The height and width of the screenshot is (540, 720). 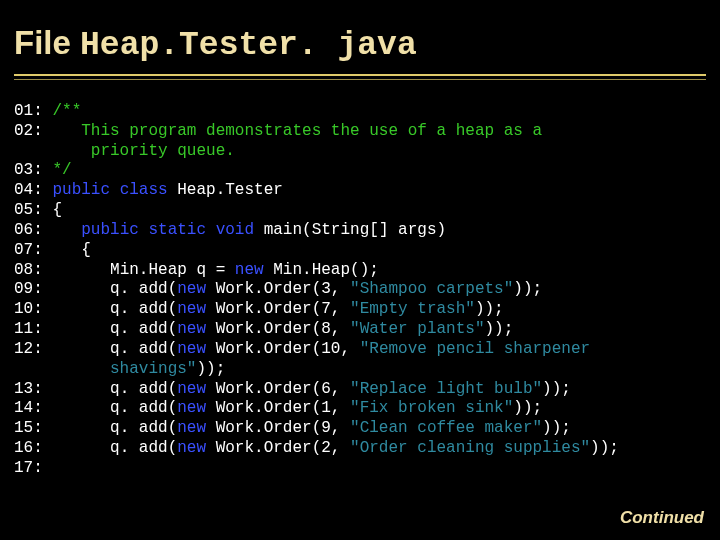 What do you see at coordinates (662, 518) in the screenshot?
I see `continued-badge: Continued` at bounding box center [662, 518].